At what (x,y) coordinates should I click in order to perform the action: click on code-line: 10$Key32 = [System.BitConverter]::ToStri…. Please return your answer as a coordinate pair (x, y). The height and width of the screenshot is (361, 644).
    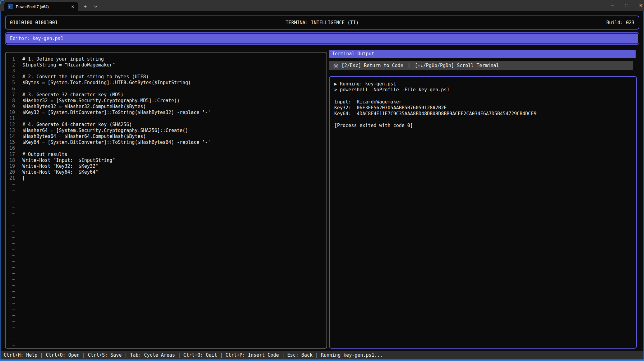
    Looking at the image, I should click on (166, 112).